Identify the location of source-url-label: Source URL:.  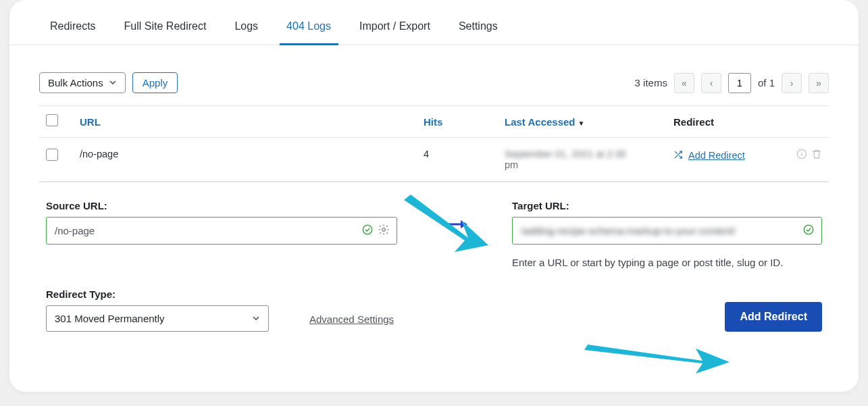
(222, 205).